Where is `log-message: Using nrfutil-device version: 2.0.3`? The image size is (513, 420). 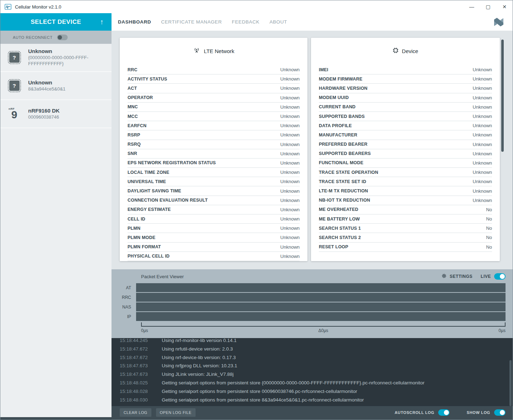 log-message: Using nrfutil-device version: 2.0.3 is located at coordinates (197, 349).